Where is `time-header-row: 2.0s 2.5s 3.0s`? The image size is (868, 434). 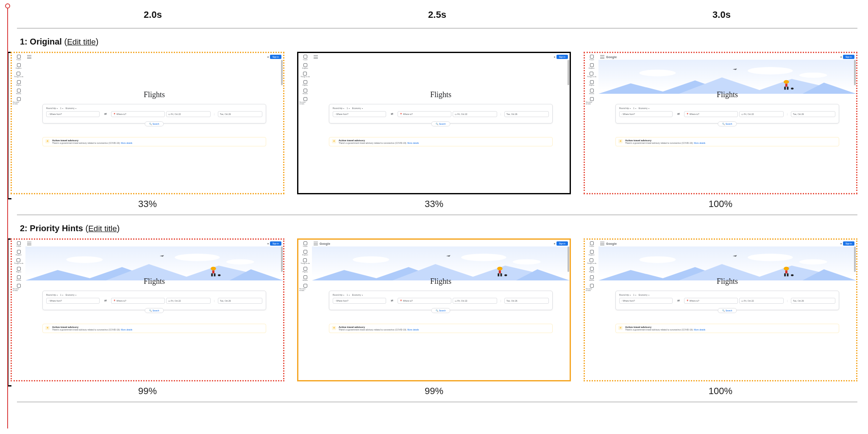 time-header-row: 2.0s 2.5s 3.0s is located at coordinates (434, 14).